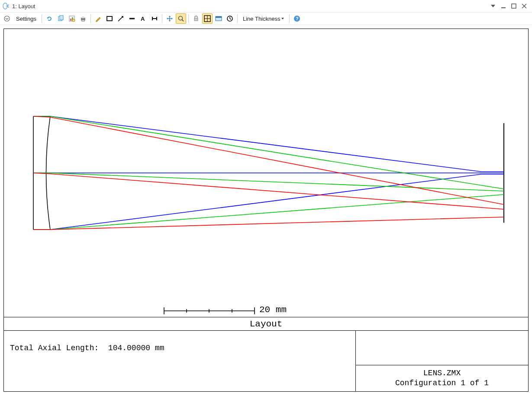 This screenshot has width=532, height=393. What do you see at coordinates (442, 374) in the screenshot?
I see `filename-label: LENS.ZMX` at bounding box center [442, 374].